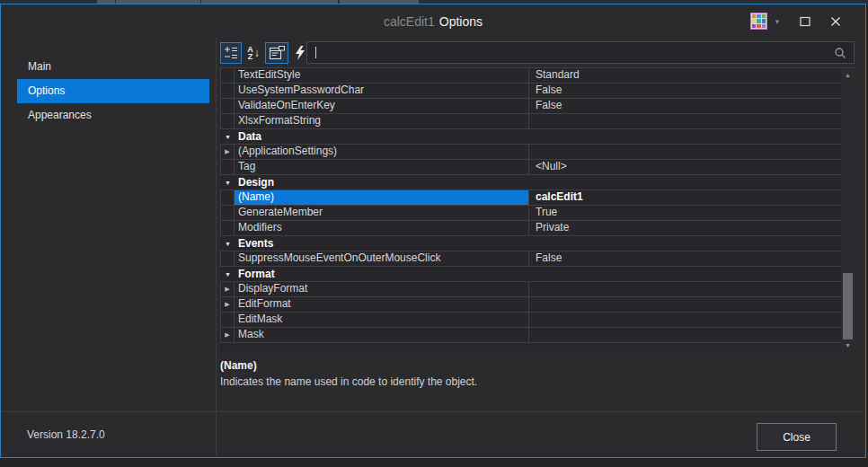 This screenshot has height=467, width=868. Describe the element at coordinates (796, 436) in the screenshot. I see `close-button: Close` at that location.